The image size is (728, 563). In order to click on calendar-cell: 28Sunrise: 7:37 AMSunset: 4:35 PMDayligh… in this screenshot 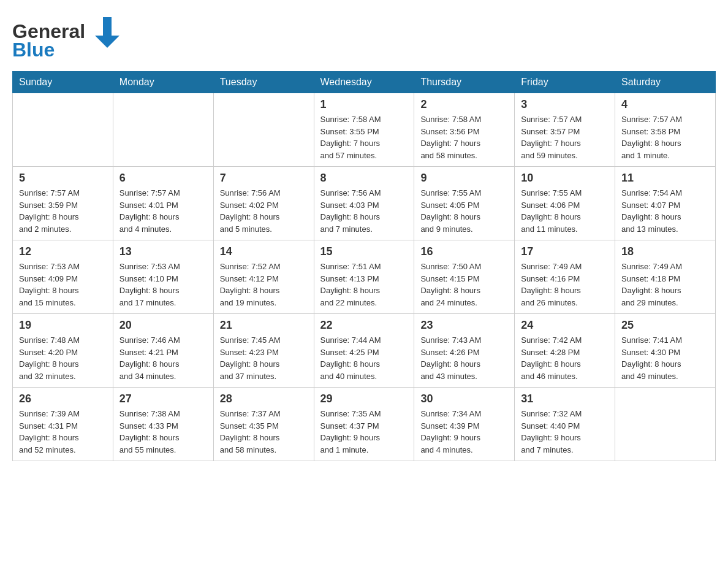, I will do `click(264, 424)`.